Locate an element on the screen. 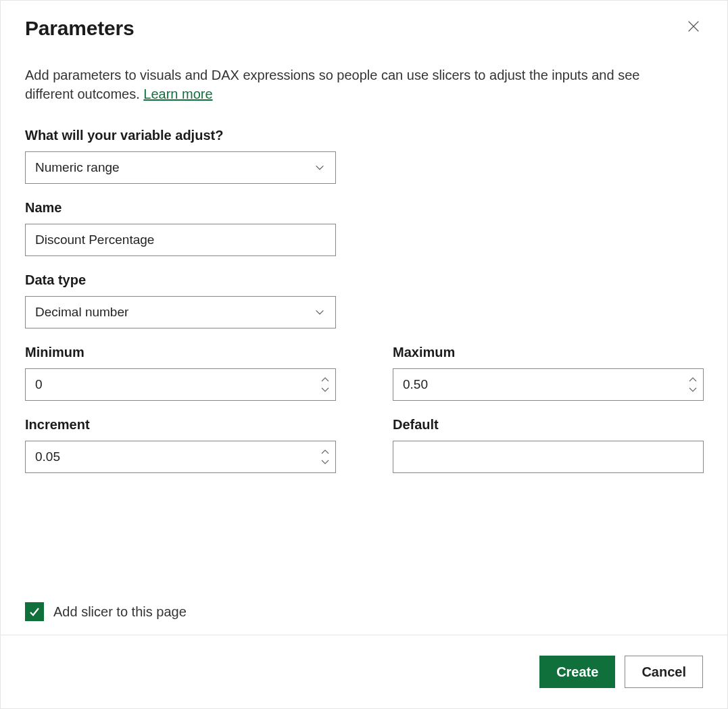  add-slicer-checkbox is located at coordinates (34, 612).